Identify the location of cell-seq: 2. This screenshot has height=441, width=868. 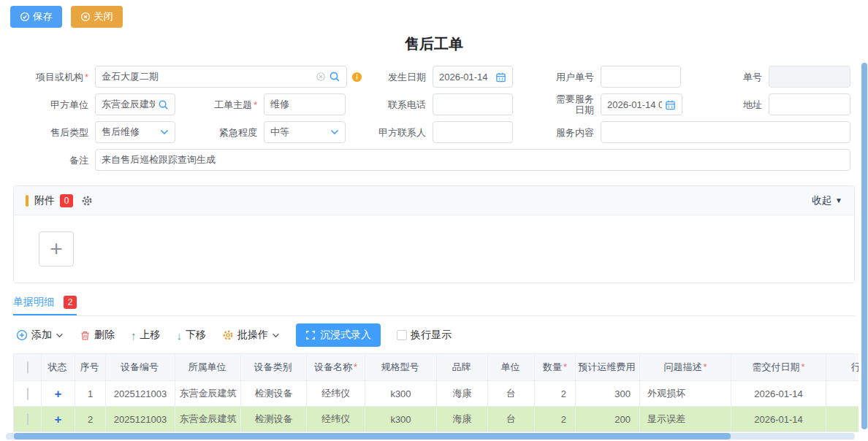
(91, 419).